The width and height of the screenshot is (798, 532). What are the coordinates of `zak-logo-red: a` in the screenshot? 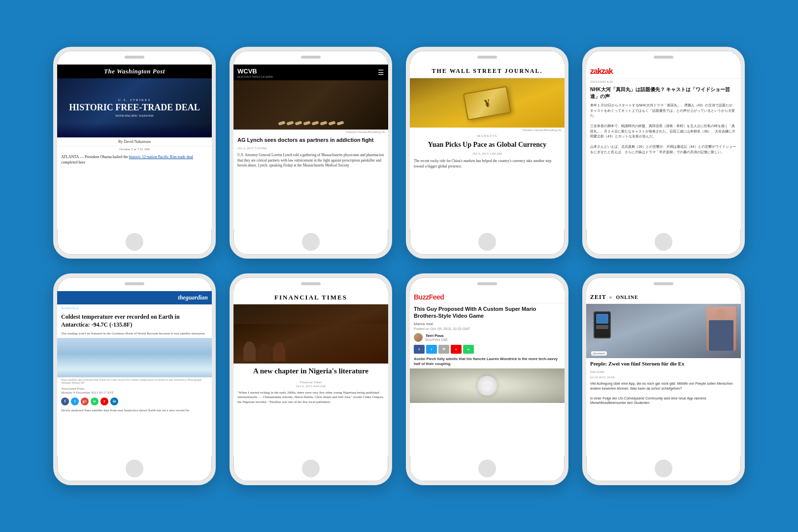 It's located at (596, 71).